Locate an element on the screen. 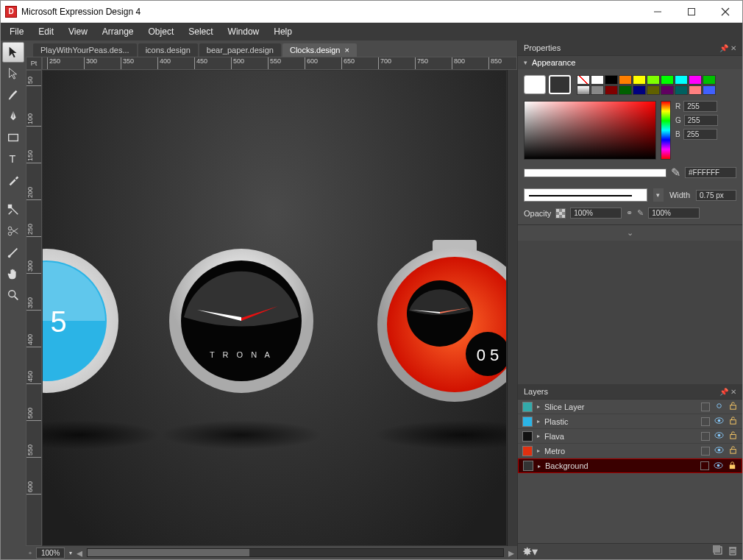  fill-opacity-input is located at coordinates (596, 213).